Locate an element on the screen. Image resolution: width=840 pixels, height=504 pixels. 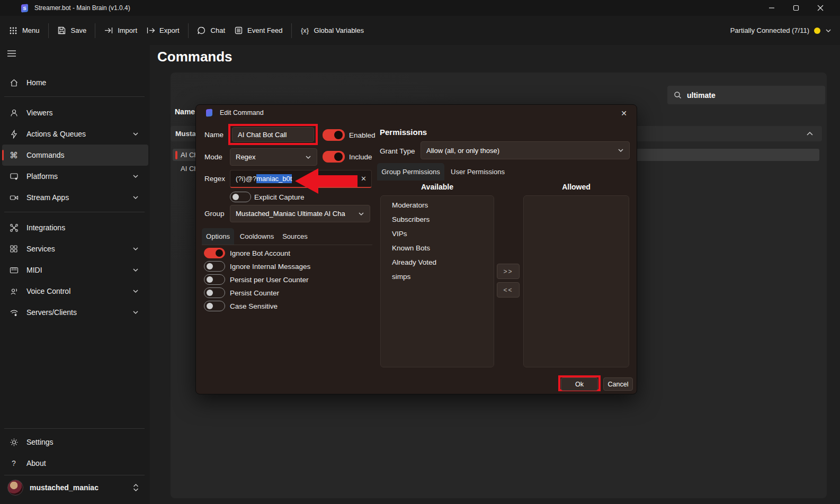
dialog-close-icon: ✕ is located at coordinates (624, 113).